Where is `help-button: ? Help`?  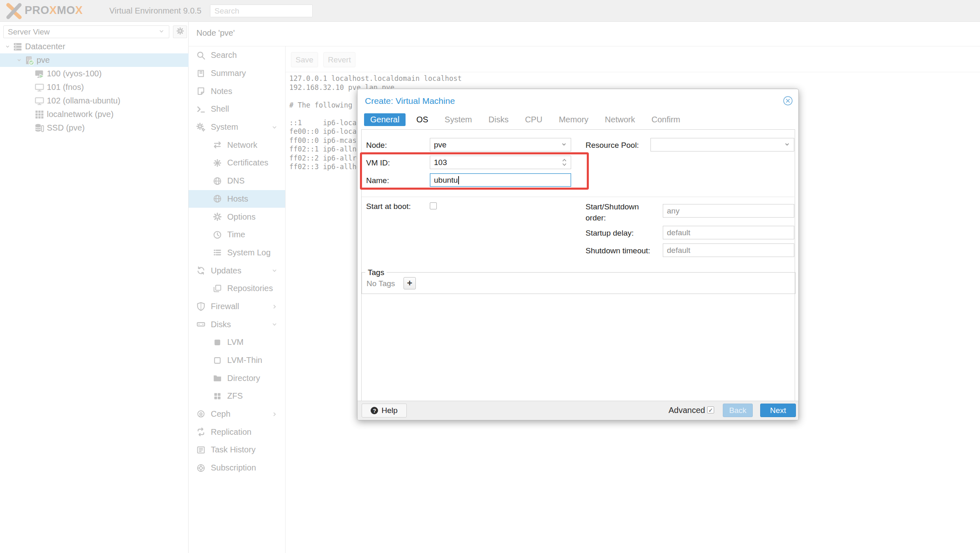
help-button: ? Help is located at coordinates (384, 411).